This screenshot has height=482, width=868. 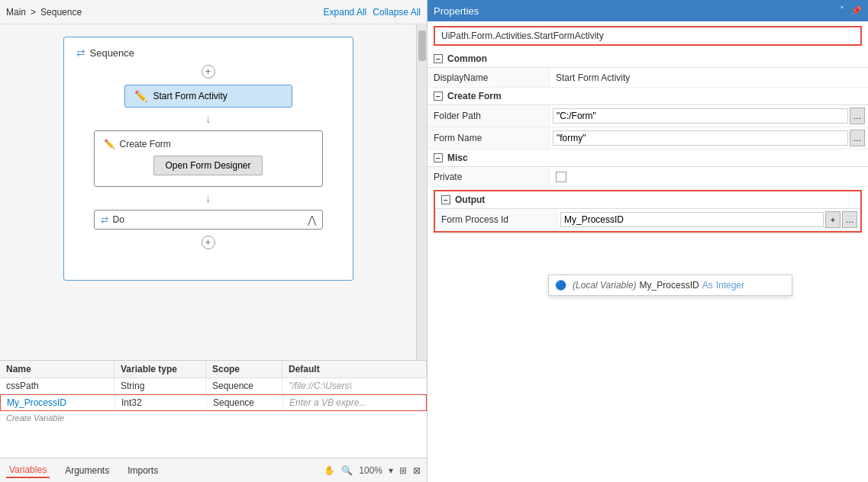 I want to click on form-name-input, so click(x=701, y=138).